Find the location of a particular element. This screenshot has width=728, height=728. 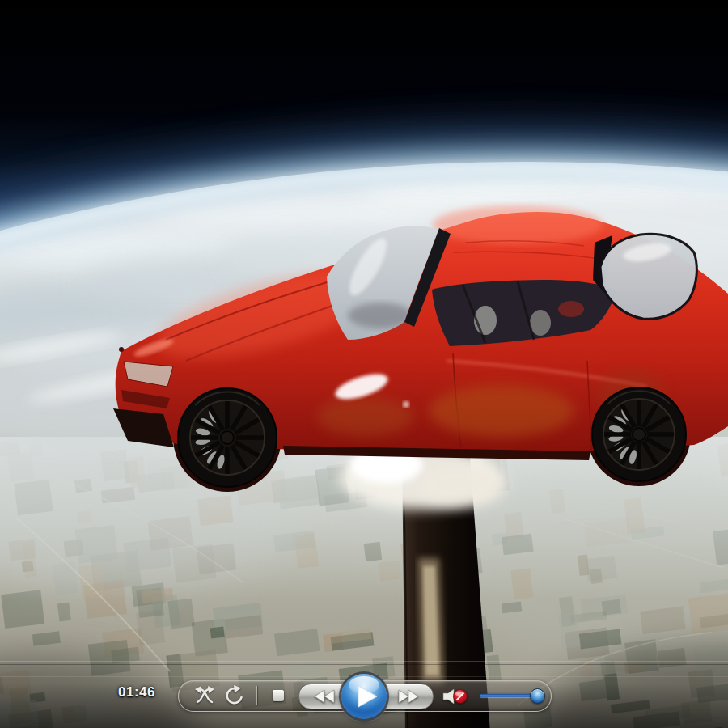

rewind-button is located at coordinates (324, 696).